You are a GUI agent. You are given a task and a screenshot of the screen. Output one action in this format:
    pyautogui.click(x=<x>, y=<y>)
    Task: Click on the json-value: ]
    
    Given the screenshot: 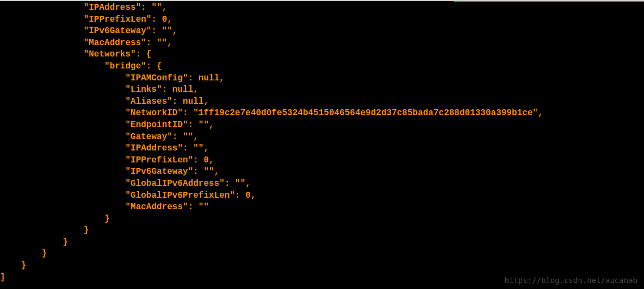 What is the action you would take?
    pyautogui.click(x=3, y=278)
    